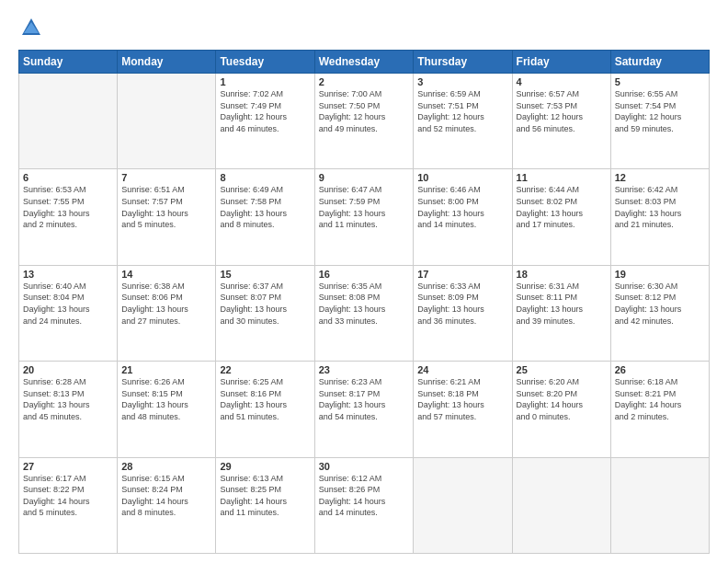  Describe the element at coordinates (68, 217) in the screenshot. I see `calendar-cell: 6Sunrise: 6:53 AM Sunset: 7:55 PM Daylig…` at that location.